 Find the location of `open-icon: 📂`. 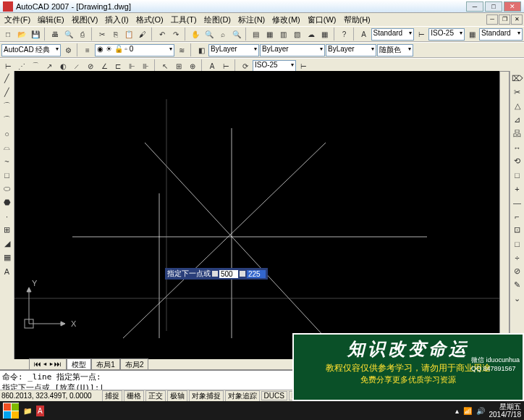

open-icon: 📂 is located at coordinates (22, 34).